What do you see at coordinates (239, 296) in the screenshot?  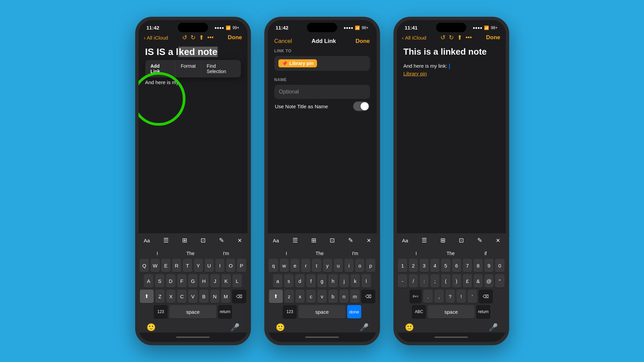 I see `key-backspace-1: ⌫` at bounding box center [239, 296].